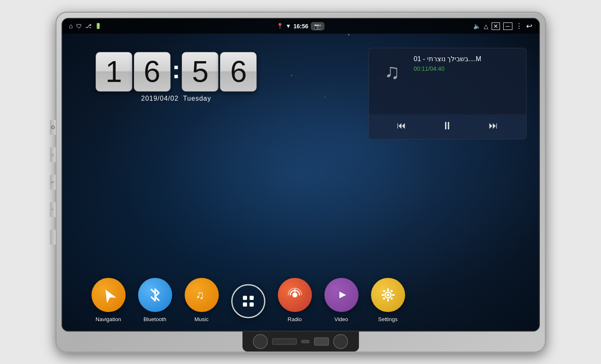  Describe the element at coordinates (519, 26) in the screenshot. I see `menu-icon: ⋮` at that location.